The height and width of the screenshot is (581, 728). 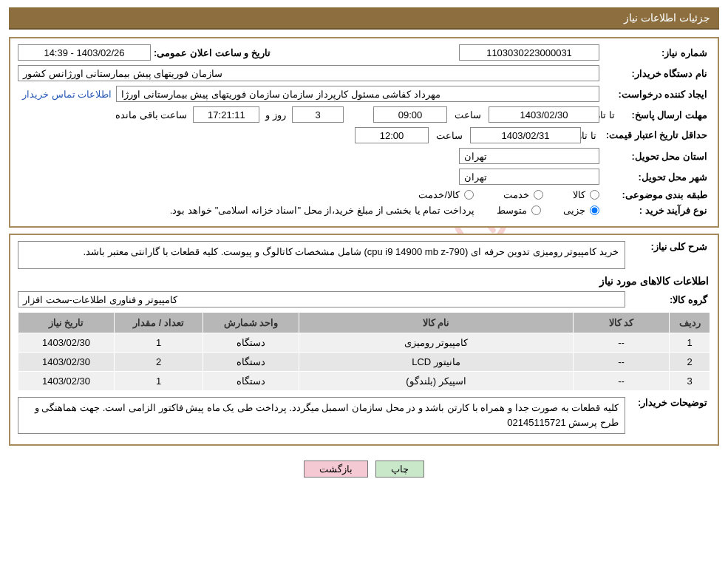 I want to click on category-goods-service: کالا/خدمت, so click(x=446, y=195).